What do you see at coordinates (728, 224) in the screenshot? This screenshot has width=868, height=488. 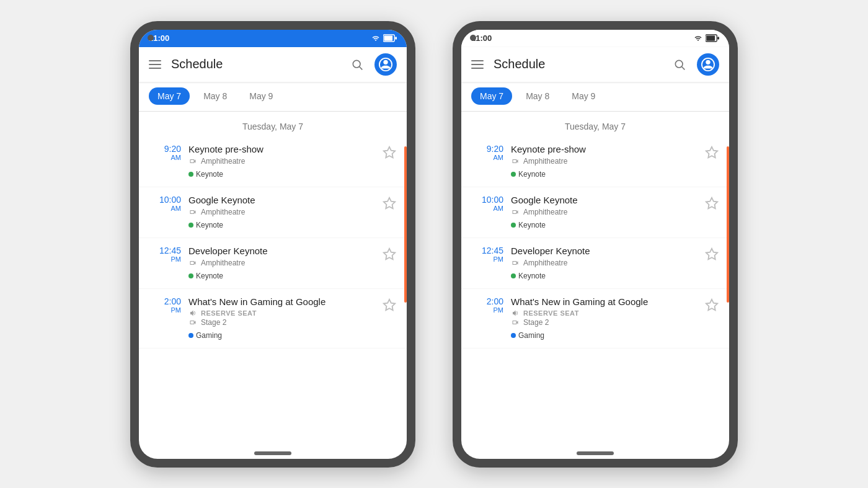 I see `scroll-thumb` at bounding box center [728, 224].